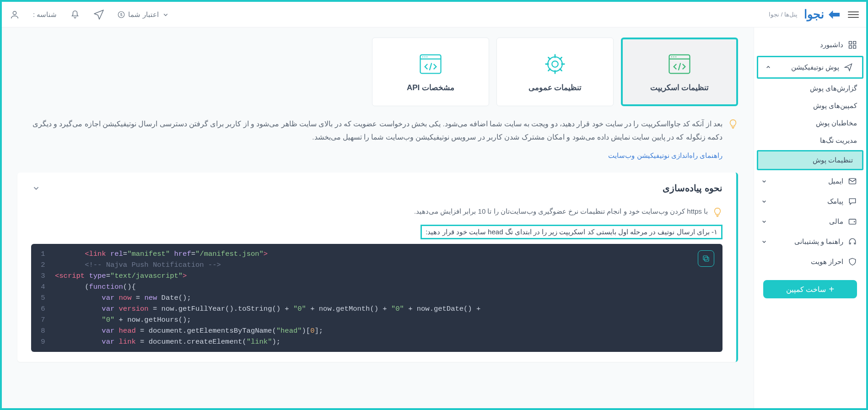  Describe the element at coordinates (377, 211) in the screenshot. I see `tip-row: با https کردن وب‌سایت خود و انجام تنظیما…` at that location.